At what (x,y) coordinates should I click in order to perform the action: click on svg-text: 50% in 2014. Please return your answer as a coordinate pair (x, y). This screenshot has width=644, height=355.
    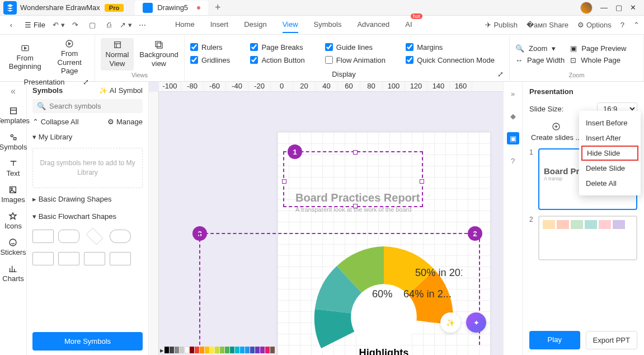
    Looking at the image, I should click on (439, 273).